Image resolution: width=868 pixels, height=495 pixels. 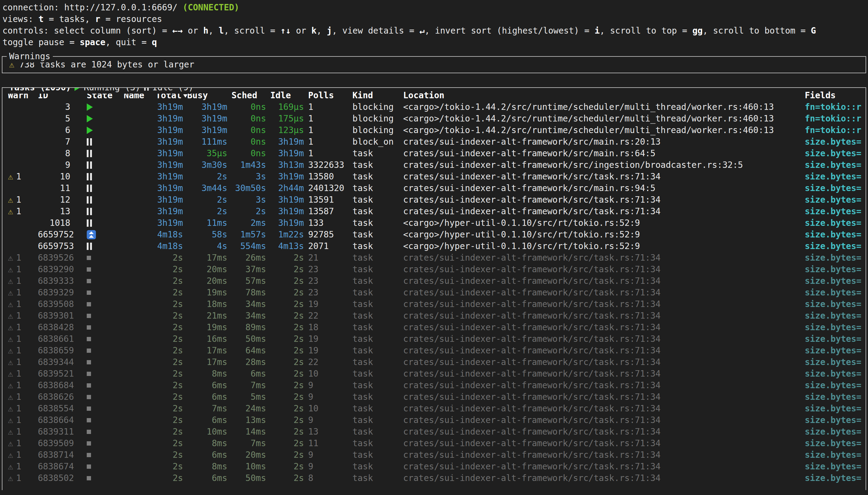 What do you see at coordinates (434, 432) in the screenshot?
I see `task-row: ⚠1 6839311 2s 10ms 14ms 2s 13 task crate…` at bounding box center [434, 432].